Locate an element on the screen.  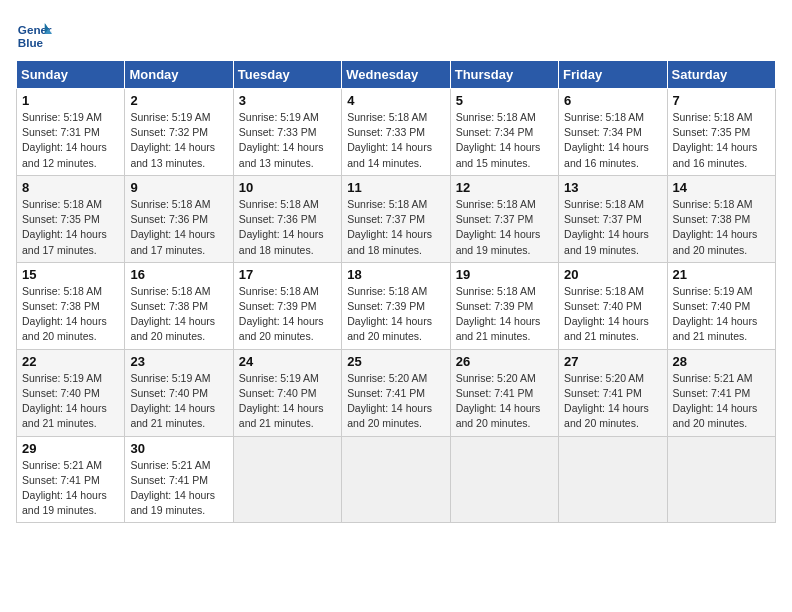
calendar-week-row: 1Sunrise: 5:19 AMSunset: 7:31 PMDaylight… is located at coordinates (396, 132).